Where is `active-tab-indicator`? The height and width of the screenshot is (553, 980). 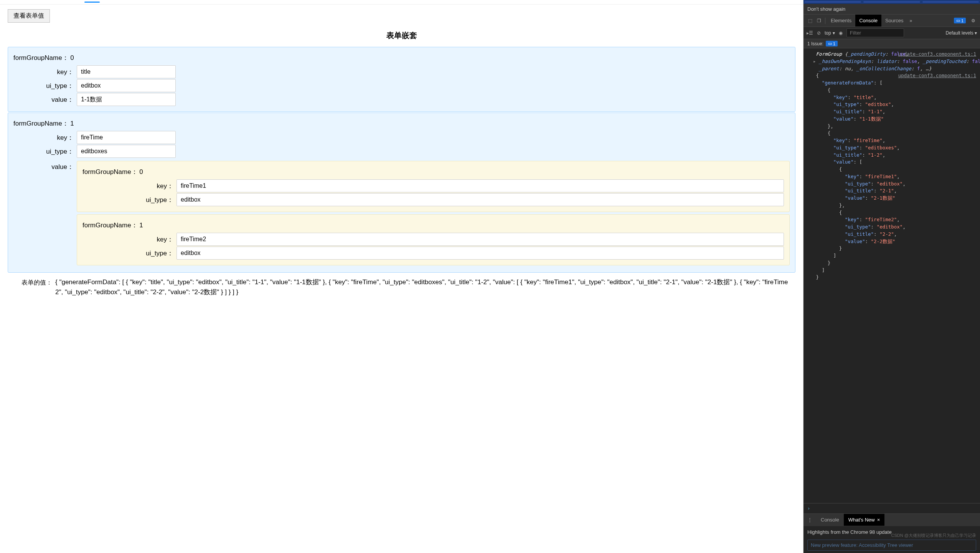 active-tab-indicator is located at coordinates (92, 2).